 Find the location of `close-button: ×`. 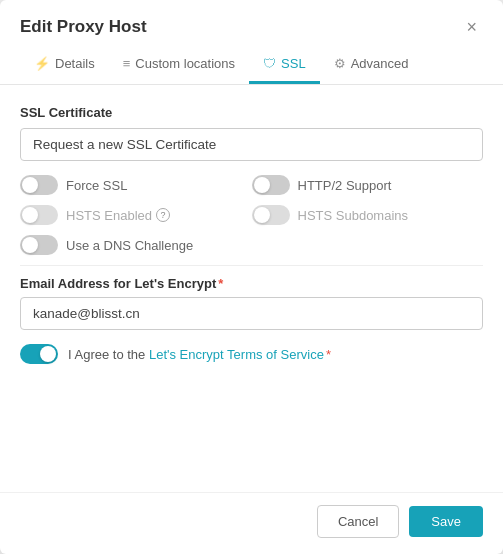

close-button: × is located at coordinates (472, 27).